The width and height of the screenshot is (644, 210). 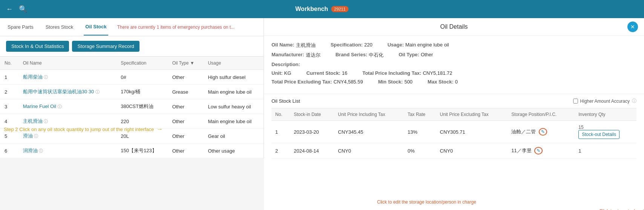 I want to click on cell-name: 船用中速筒状活塞柴油机油30 30 ⓘ, so click(x=67, y=92).